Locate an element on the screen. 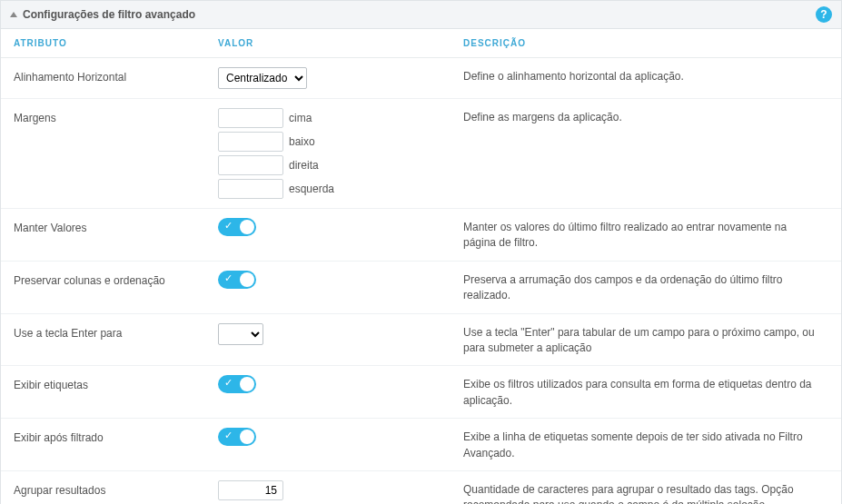  input-margin-right is located at coordinates (251, 165).